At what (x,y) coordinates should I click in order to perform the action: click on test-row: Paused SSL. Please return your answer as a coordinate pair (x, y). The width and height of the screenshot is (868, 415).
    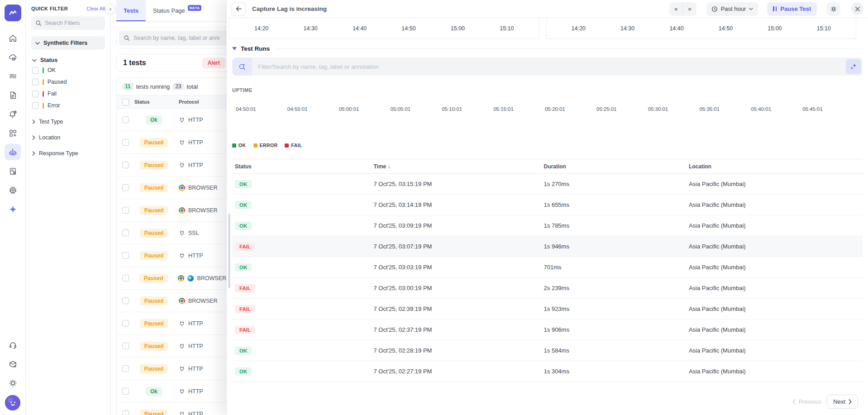
    Looking at the image, I should click on (174, 233).